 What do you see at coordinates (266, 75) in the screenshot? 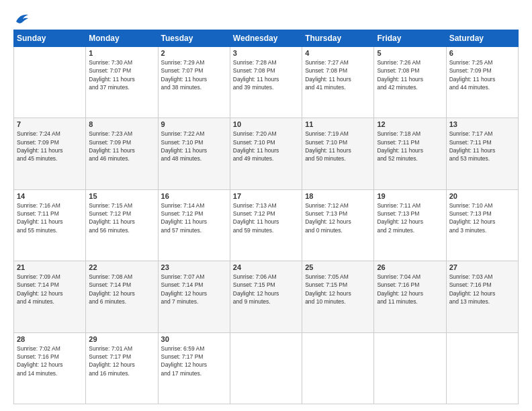
I see `day-info: Sunrise: 7:28 AMSunset: 7:08 PMDaylight:…` at bounding box center [266, 75].